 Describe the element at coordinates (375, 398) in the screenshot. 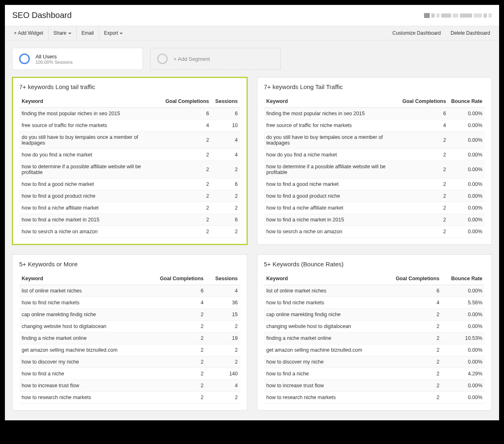

I see `table-row: how to research niche markets20.00%` at that location.